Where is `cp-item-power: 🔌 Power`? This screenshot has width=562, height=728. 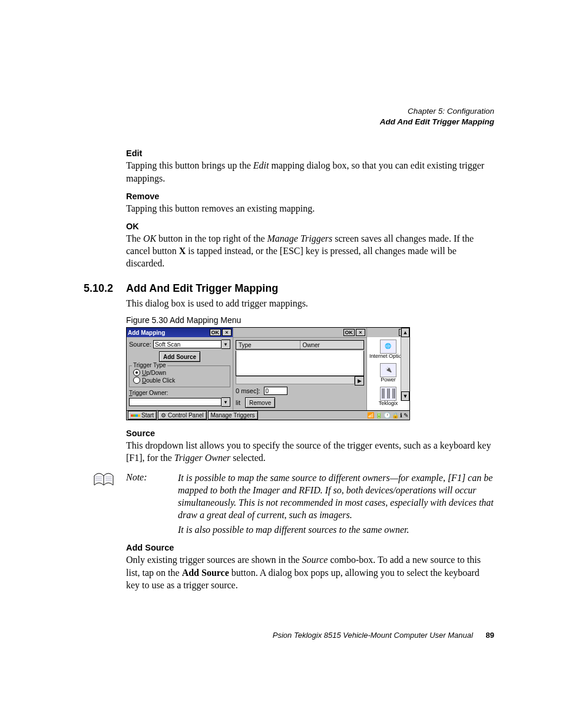 cp-item-power: 🔌 Power is located at coordinates (388, 373).